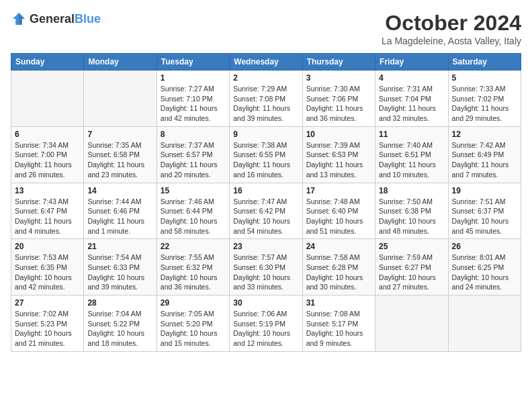 This screenshot has width=532, height=411. What do you see at coordinates (339, 211) in the screenshot?
I see `calendar-day-cell: 17Sunrise: 7:48 AMSunset: 6:40 PMDayligh…` at bounding box center [339, 211].